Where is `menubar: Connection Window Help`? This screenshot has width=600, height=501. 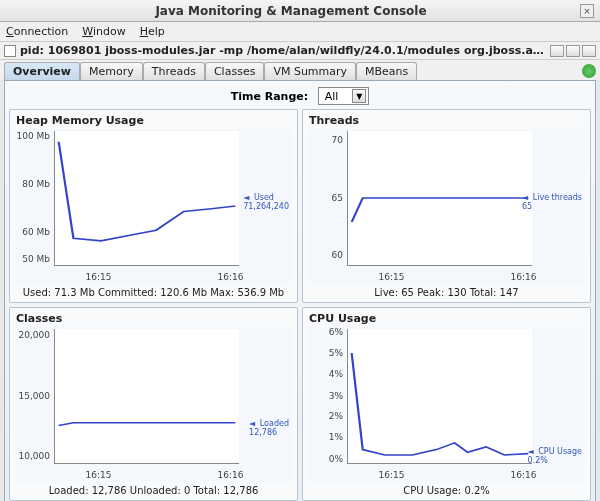 menubar: Connection Window Help is located at coordinates (300, 32).